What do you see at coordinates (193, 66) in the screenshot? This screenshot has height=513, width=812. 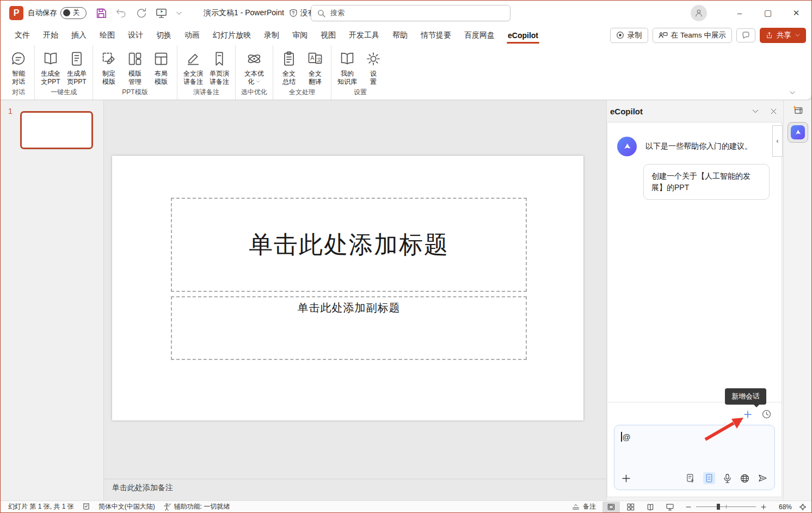 I see `full-speaker-notes-button: 全文演讲备注` at bounding box center [193, 66].